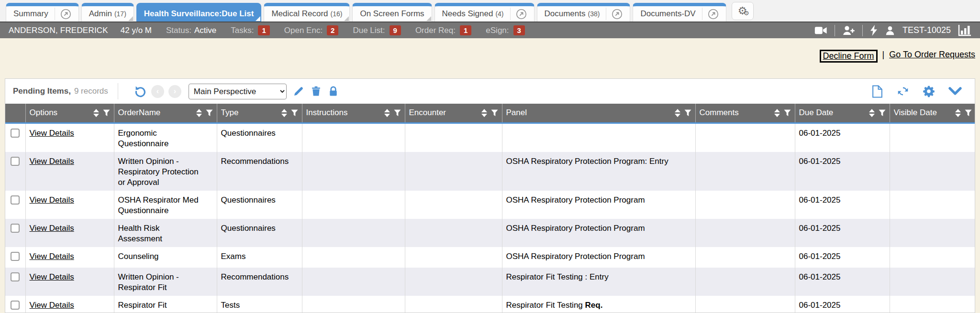  What do you see at coordinates (392, 12) in the screenshot?
I see `tab-on-screen-forms: On Screen Forms` at bounding box center [392, 12].